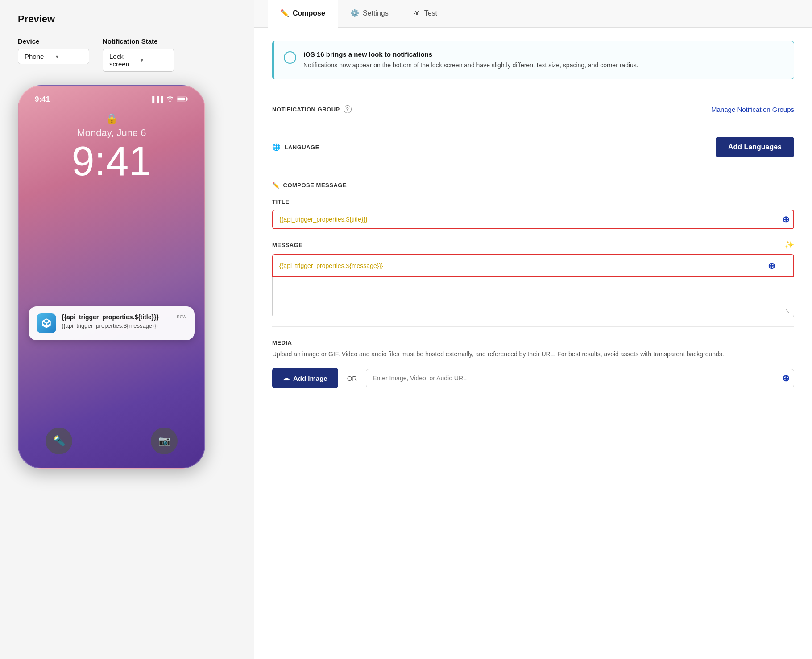 This screenshot has height=659, width=812. What do you see at coordinates (138, 60) in the screenshot?
I see `notification-state-select: Lock screen ▾` at bounding box center [138, 60].